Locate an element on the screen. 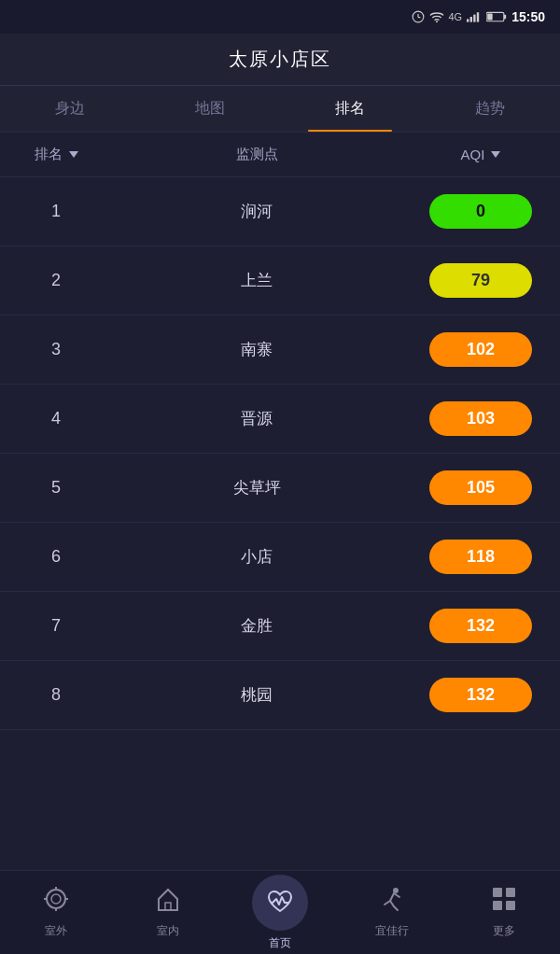  aqi-dropdown-arrow is located at coordinates (496, 155).